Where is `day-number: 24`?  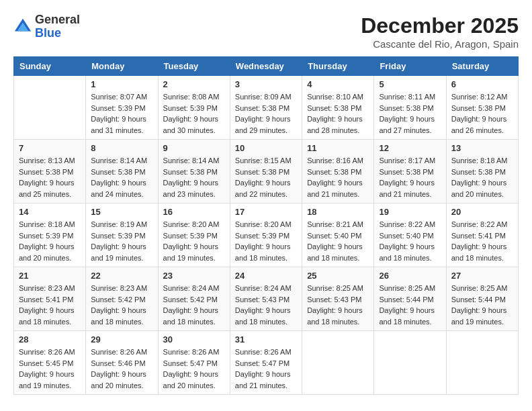
day-number: 24 is located at coordinates (266, 275).